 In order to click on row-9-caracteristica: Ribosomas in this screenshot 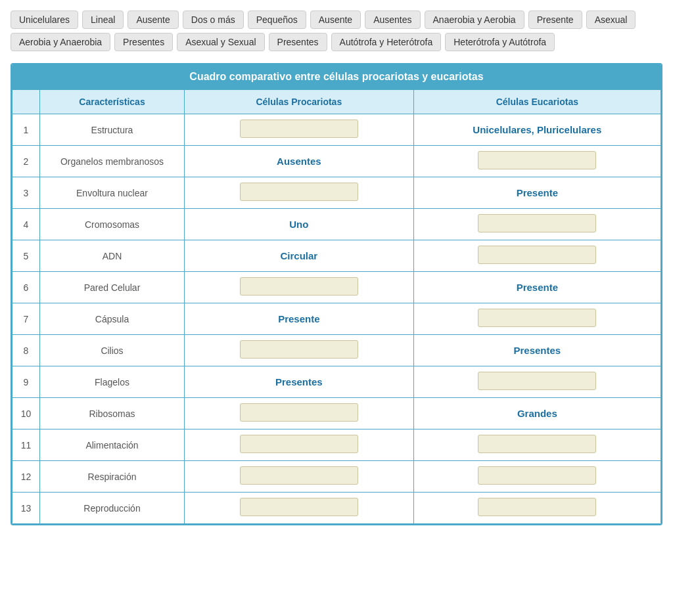, I will do `click(112, 414)`.